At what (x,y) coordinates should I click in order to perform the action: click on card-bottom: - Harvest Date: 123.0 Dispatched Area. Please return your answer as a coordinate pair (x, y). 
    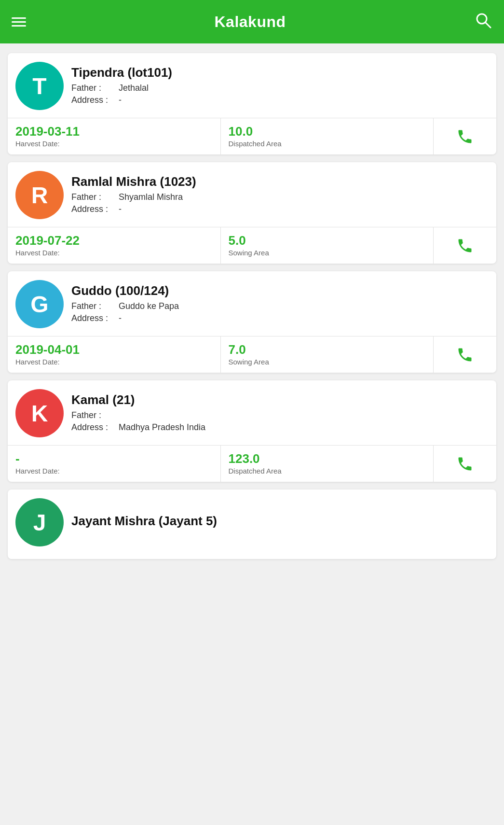
    Looking at the image, I should click on (252, 463).